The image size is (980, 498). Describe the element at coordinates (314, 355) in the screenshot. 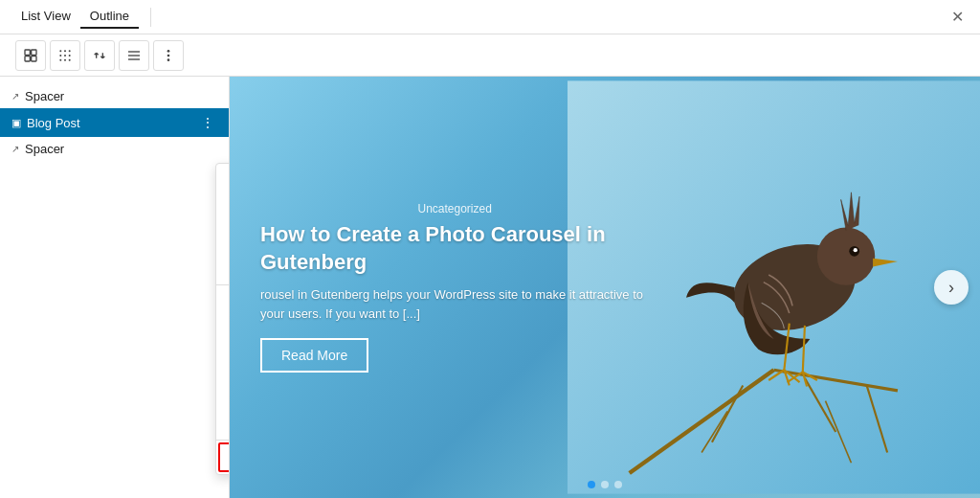

I see `read-more-button: Read More` at that location.